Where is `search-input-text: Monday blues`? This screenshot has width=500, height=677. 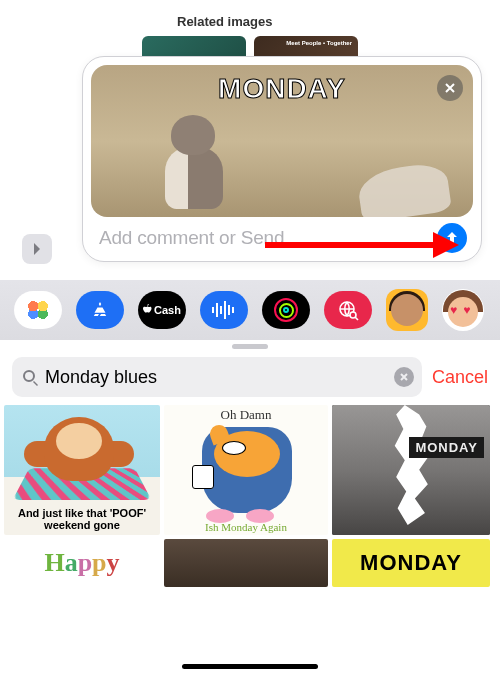
search-input-text: Monday blues is located at coordinates (220, 378).